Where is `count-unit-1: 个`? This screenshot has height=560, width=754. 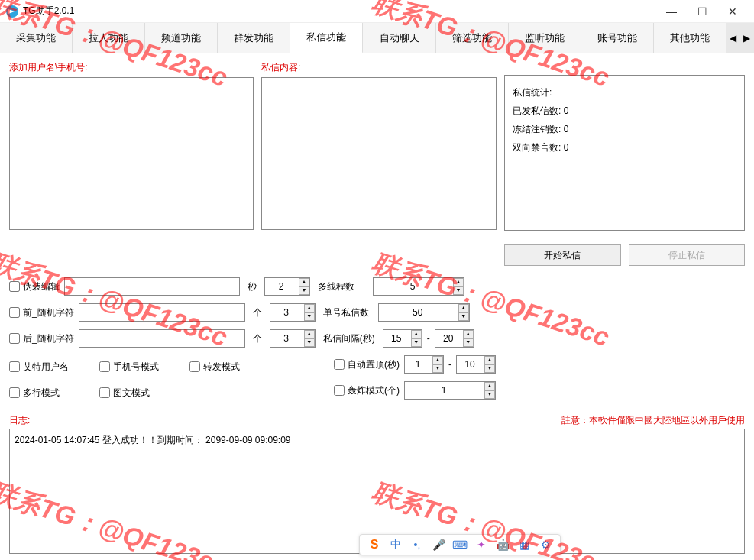
count-unit-1: 个 is located at coordinates (257, 313).